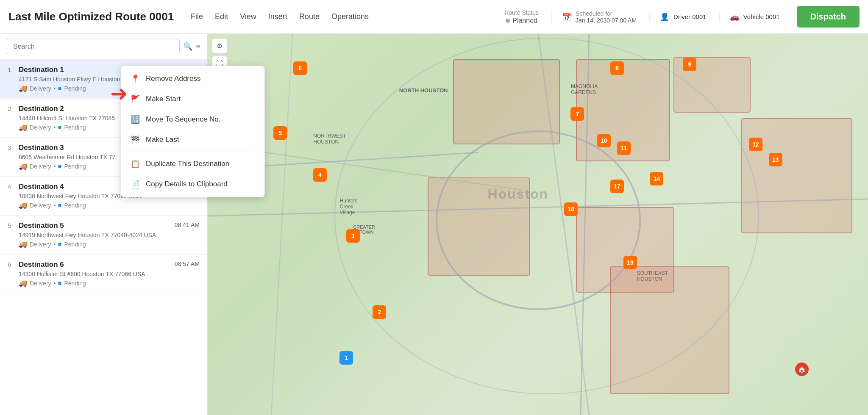  What do you see at coordinates (379, 312) in the screenshot?
I see `map-marker-2: 2` at bounding box center [379, 312].